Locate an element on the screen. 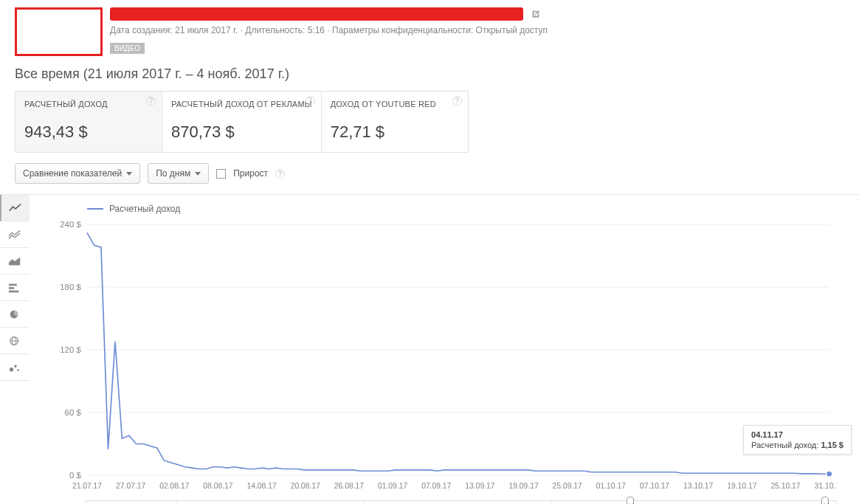  compare-label: Сравнение показателей is located at coordinates (72, 173).